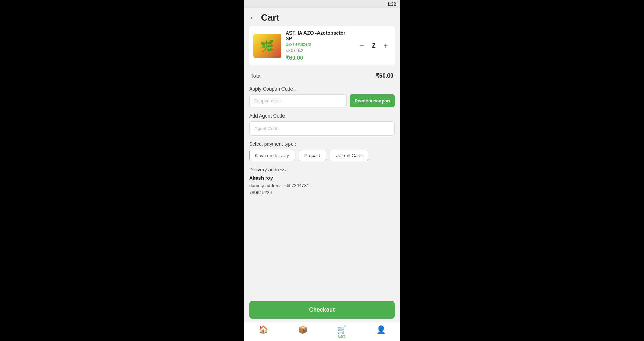 This screenshot has width=644, height=341. Describe the element at coordinates (322, 310) in the screenshot. I see `checkout-button: Checkout` at that location.